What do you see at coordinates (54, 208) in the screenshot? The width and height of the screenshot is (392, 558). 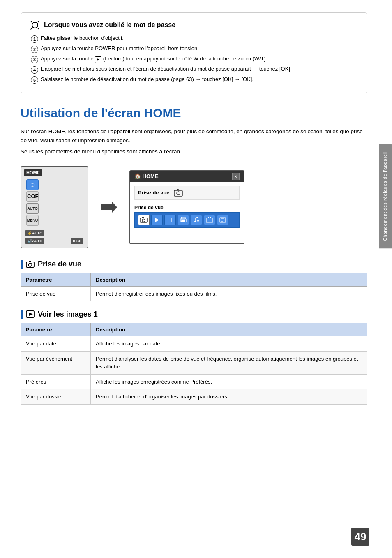 I see `lcd-row-auto: AUTO` at bounding box center [54, 208].